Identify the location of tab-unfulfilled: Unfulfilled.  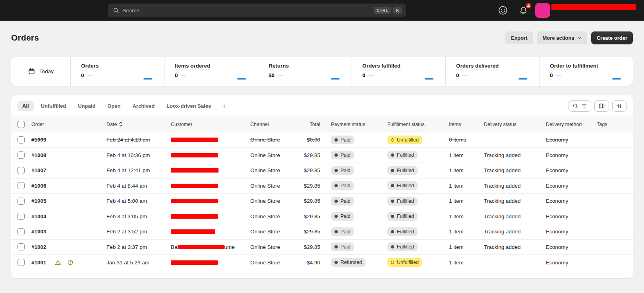
(54, 106).